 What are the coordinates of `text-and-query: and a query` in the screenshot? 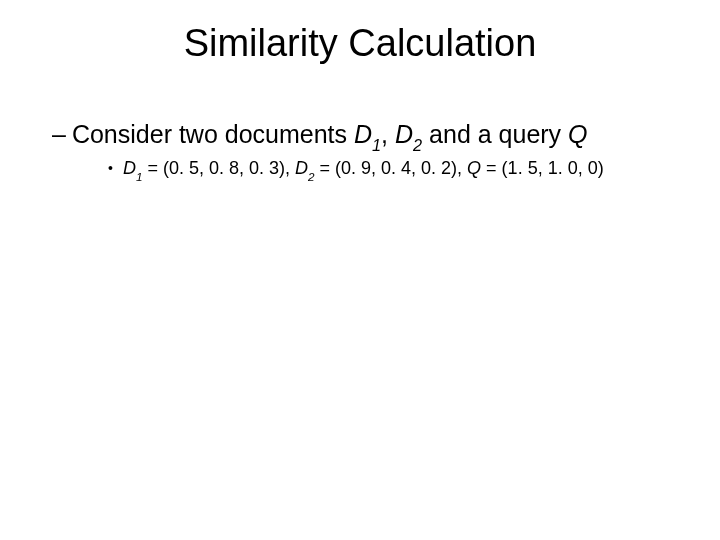 It's located at (495, 134).